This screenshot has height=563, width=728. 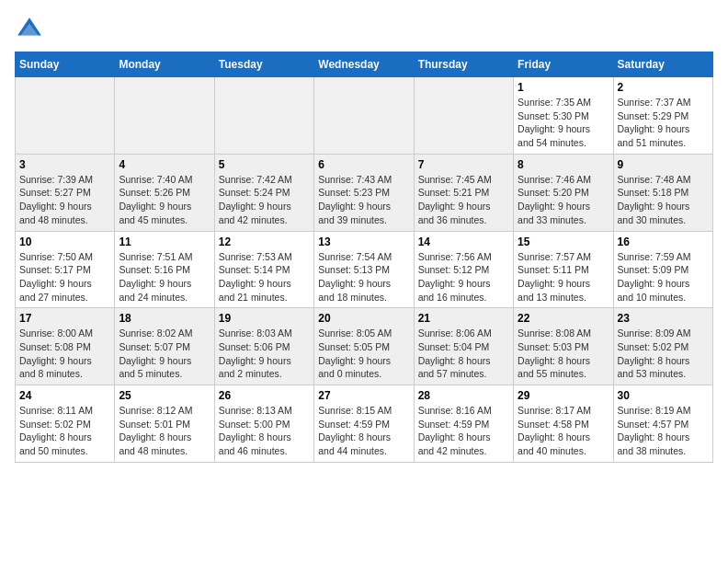 What do you see at coordinates (165, 424) in the screenshot?
I see `calendar-cell: 25Sunrise: 8:12 AM Sunset: 5:01 PM Dayli…` at bounding box center [165, 424].